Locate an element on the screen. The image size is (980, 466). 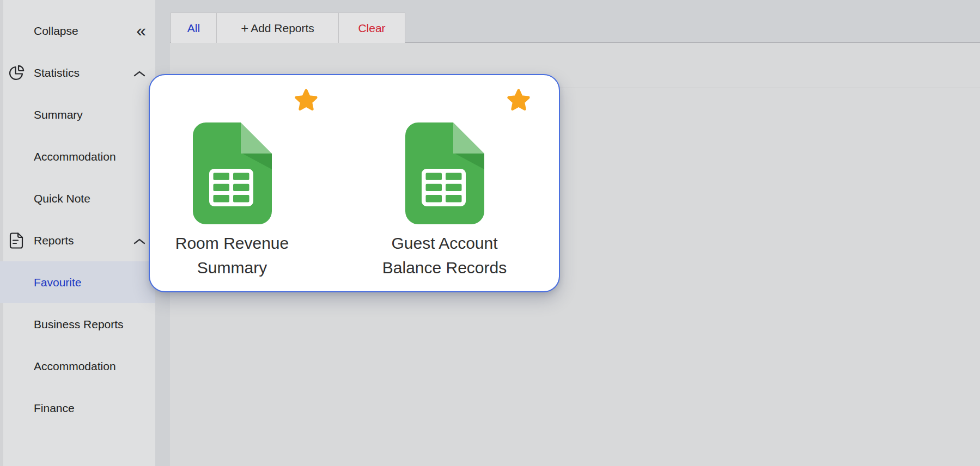
sidebar-item-favourite: Favourite is located at coordinates (77, 282).